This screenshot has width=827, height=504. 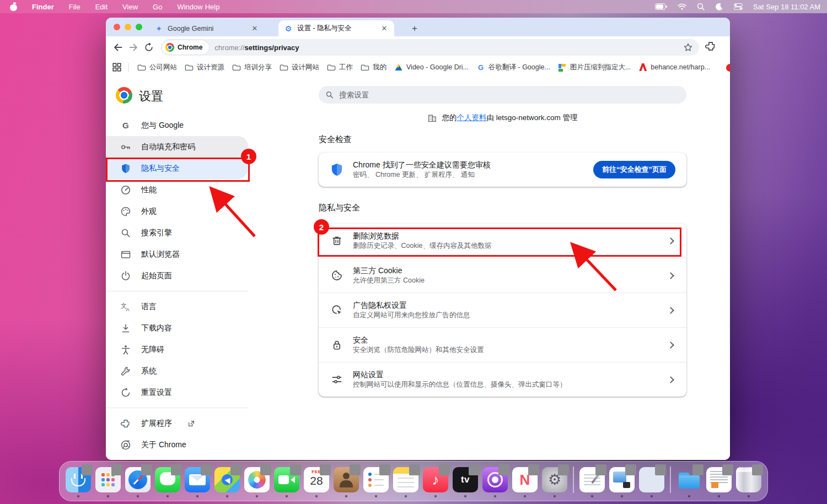 I want to click on dock-maps-icon, so click(x=227, y=480).